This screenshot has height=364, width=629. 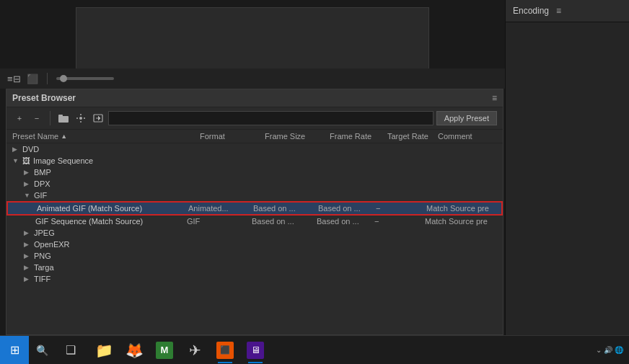 I want to click on targa-toggle: ▶, so click(x=27, y=267).